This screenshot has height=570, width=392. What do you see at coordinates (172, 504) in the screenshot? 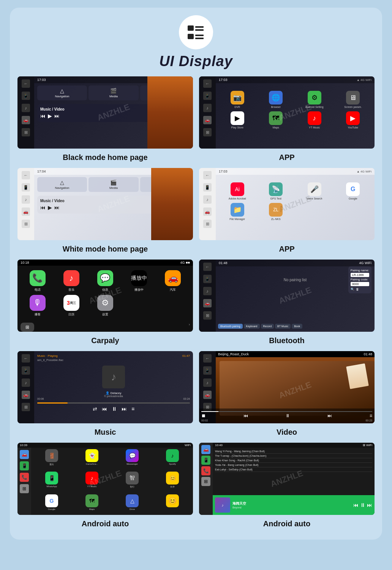
I see `aa1-app-emoji: 😊` at bounding box center [172, 504].